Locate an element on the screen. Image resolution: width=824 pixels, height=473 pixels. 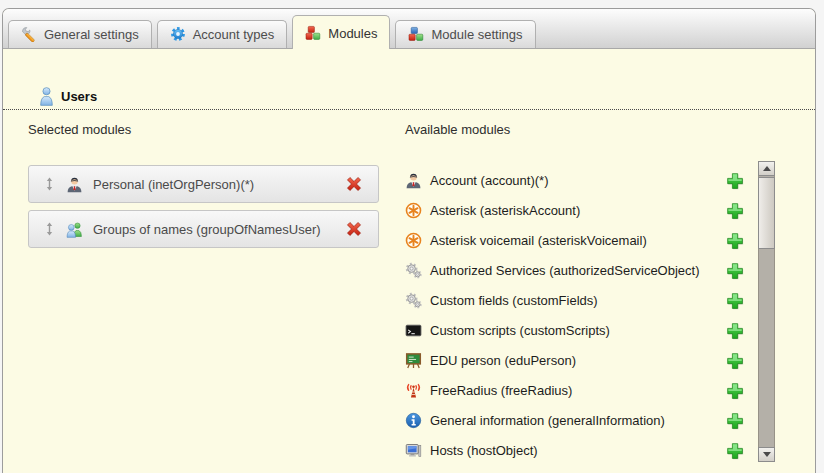
selected-module-label: Personal (inetOrgPerson)(*) is located at coordinates (174, 184).